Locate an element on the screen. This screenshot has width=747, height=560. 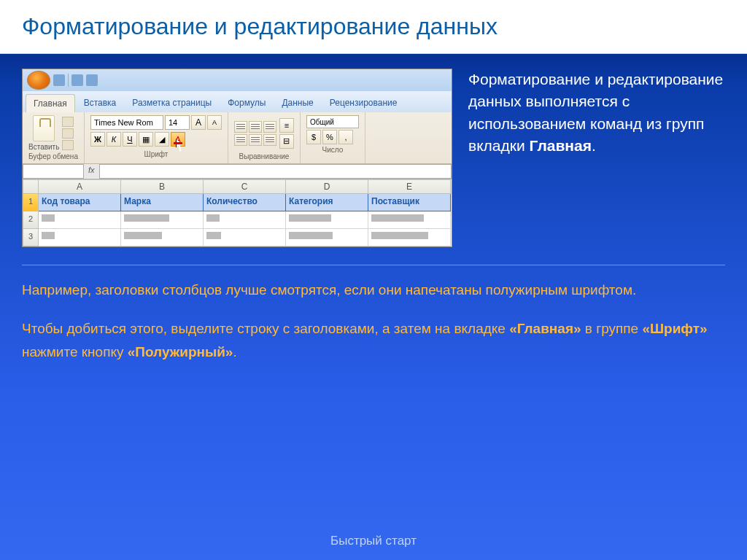
formula-input is located at coordinates (276, 171).